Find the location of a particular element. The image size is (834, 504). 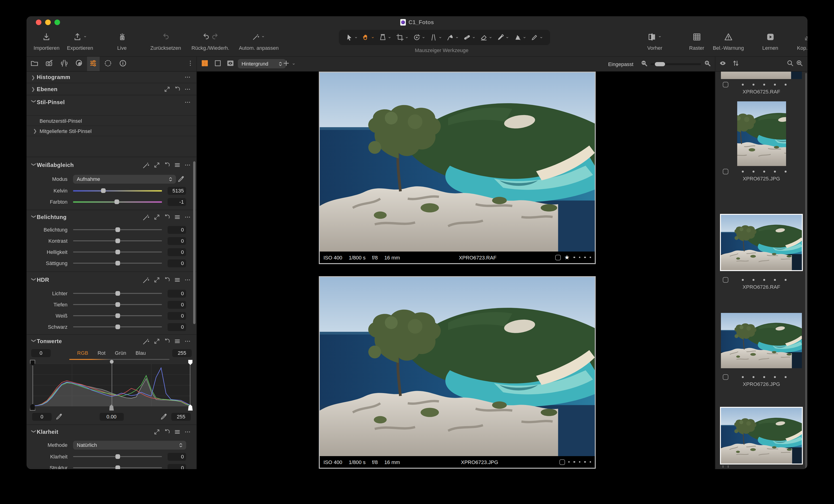

import-button: Importieren is located at coordinates (46, 40).